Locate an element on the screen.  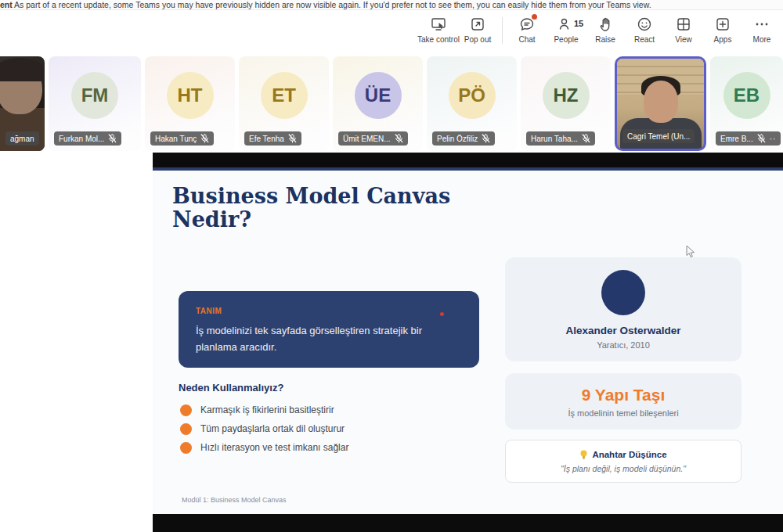
toolbar-label: More is located at coordinates (763, 39).